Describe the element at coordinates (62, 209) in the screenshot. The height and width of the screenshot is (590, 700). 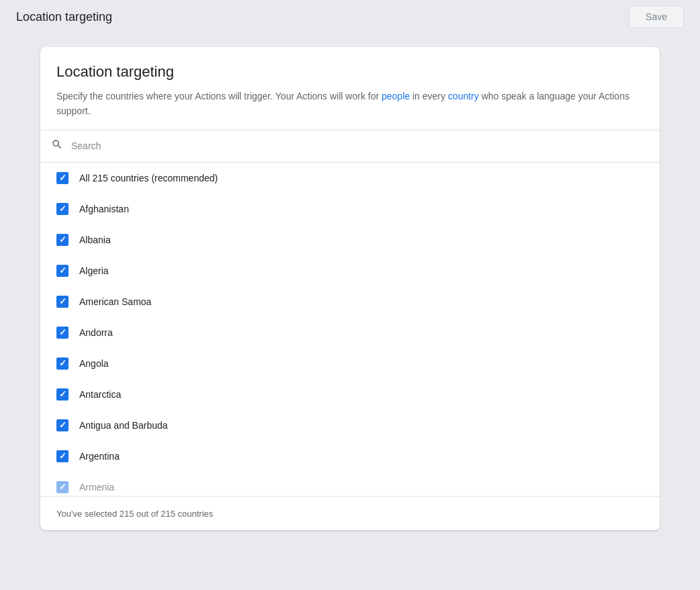
I see `checkbox-afghanistan: ✓` at that location.